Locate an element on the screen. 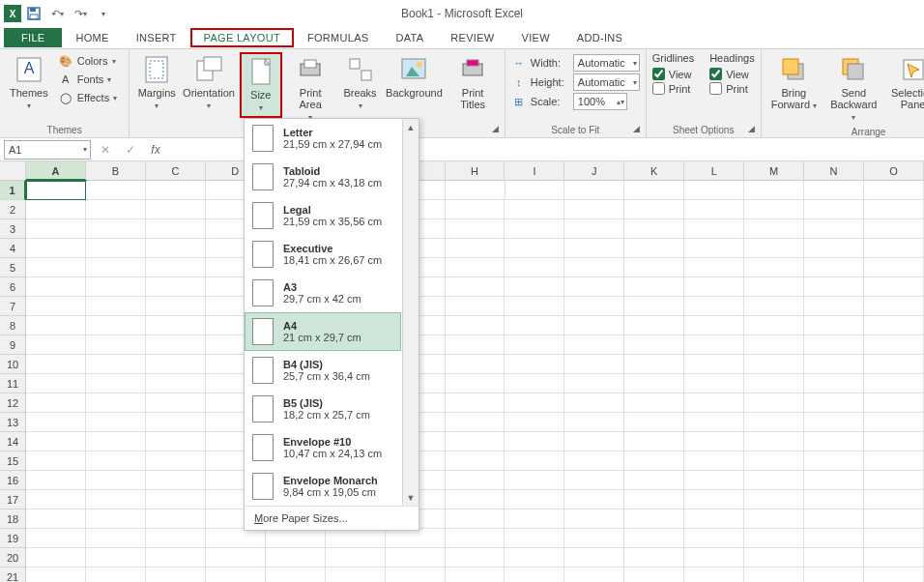  row-header: 1 is located at coordinates (14, 190).